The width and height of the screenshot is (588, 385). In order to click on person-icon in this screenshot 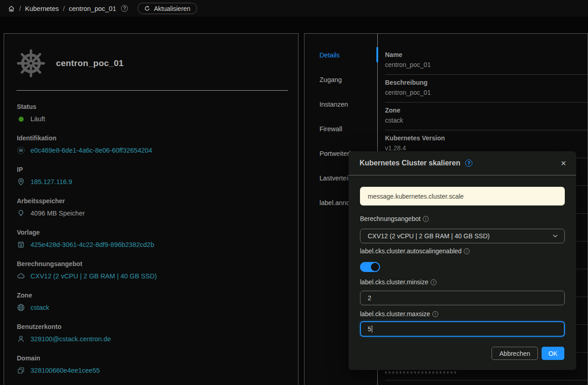, I will do `click(21, 339)`.